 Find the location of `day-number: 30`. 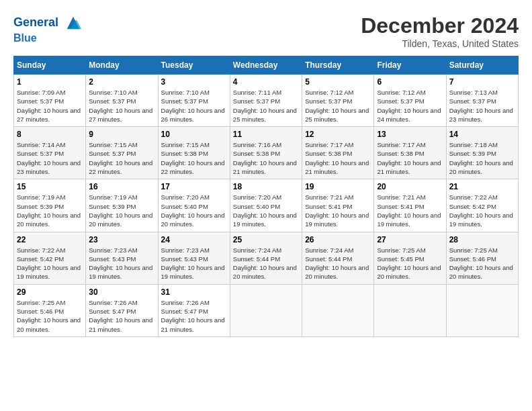

day-number: 30 is located at coordinates (122, 292).